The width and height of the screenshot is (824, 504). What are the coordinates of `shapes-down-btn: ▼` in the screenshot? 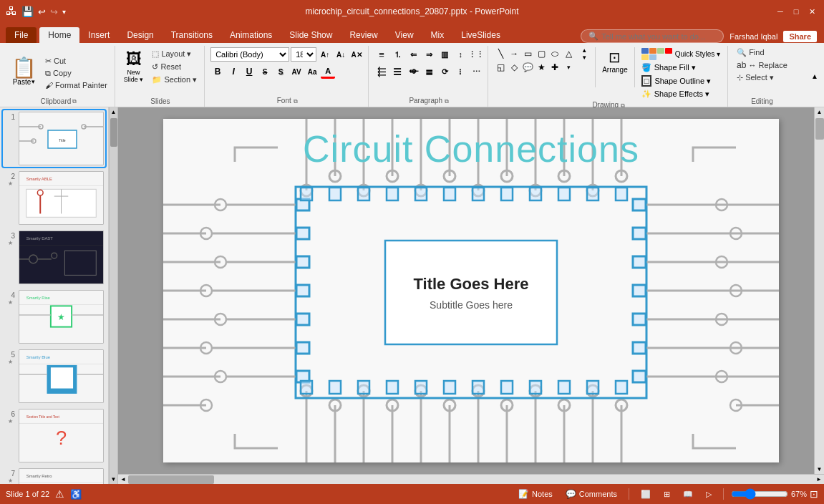 It's located at (584, 57).